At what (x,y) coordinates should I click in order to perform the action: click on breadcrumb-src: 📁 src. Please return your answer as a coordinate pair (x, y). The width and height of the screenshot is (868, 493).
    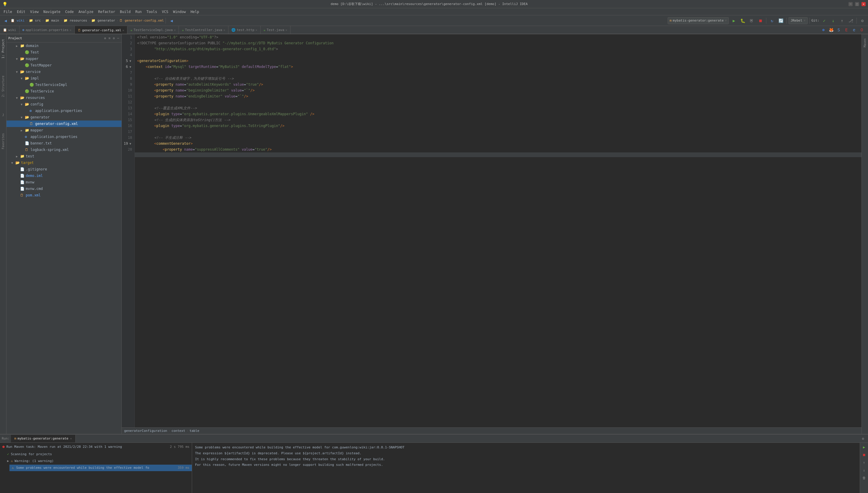
    Looking at the image, I should click on (35, 20).